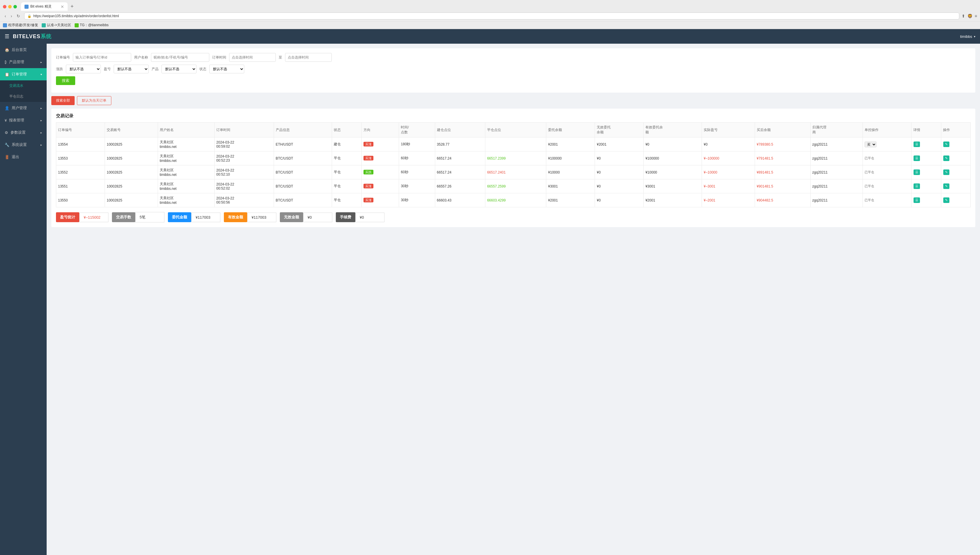 The height and width of the screenshot is (555, 980). Describe the element at coordinates (15, 7) in the screenshot. I see `maximize-button` at that location.